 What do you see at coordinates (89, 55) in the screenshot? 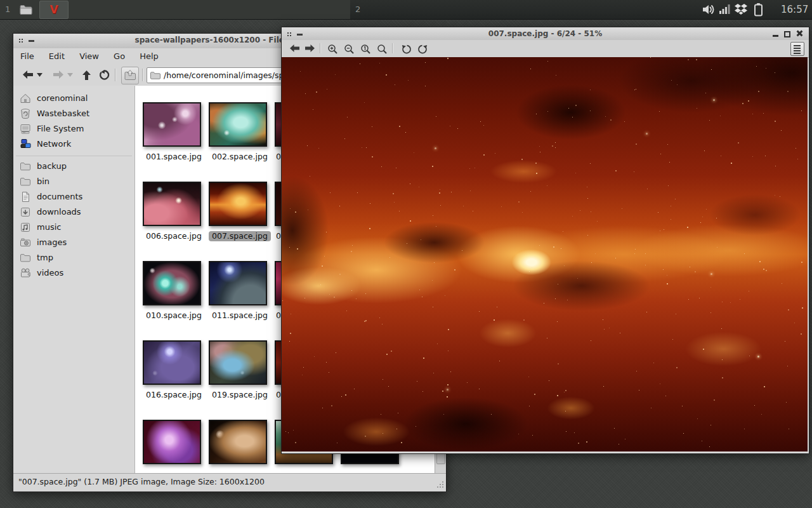
I see `menu-view: View` at bounding box center [89, 55].